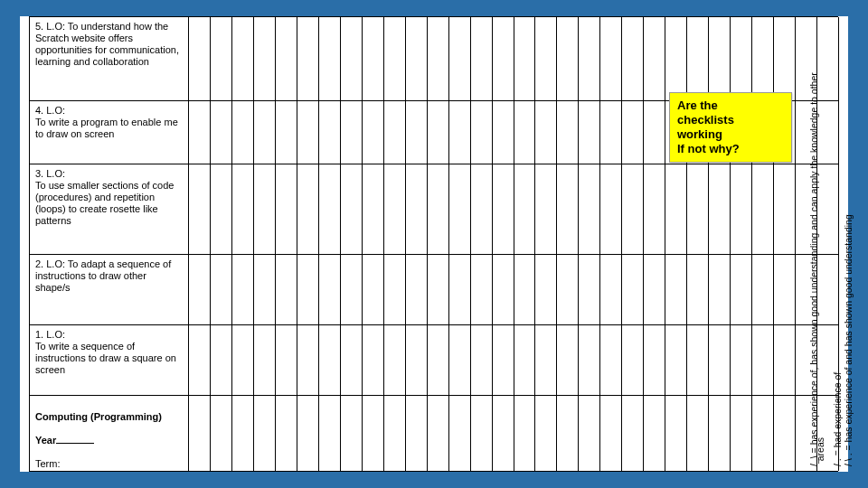 This screenshot has height=488, width=868. Describe the element at coordinates (108, 210) in the screenshot. I see `objective-cell: 3. L.O:To use smaller sections of code (…` at that location.